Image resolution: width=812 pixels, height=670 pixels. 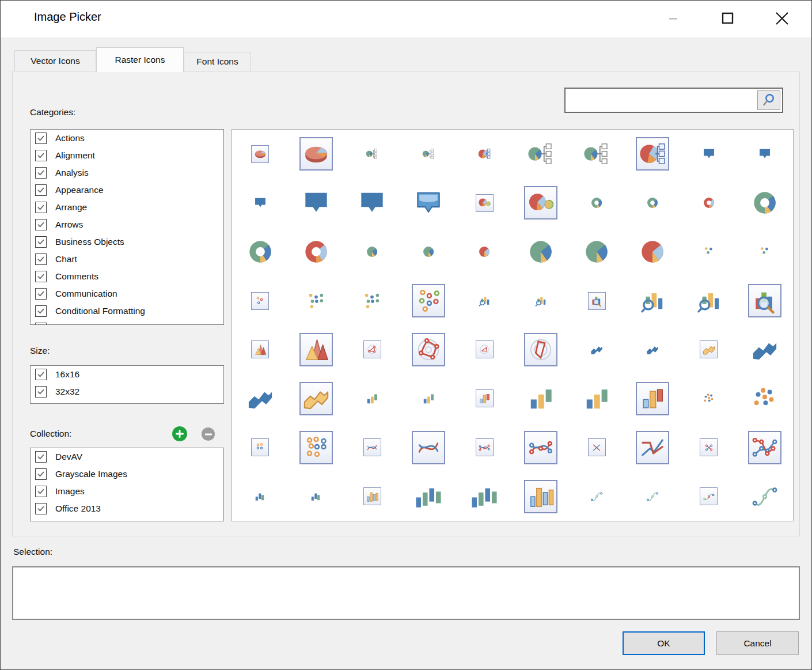 What do you see at coordinates (180, 434) in the screenshot?
I see `add-collection-button` at bounding box center [180, 434].